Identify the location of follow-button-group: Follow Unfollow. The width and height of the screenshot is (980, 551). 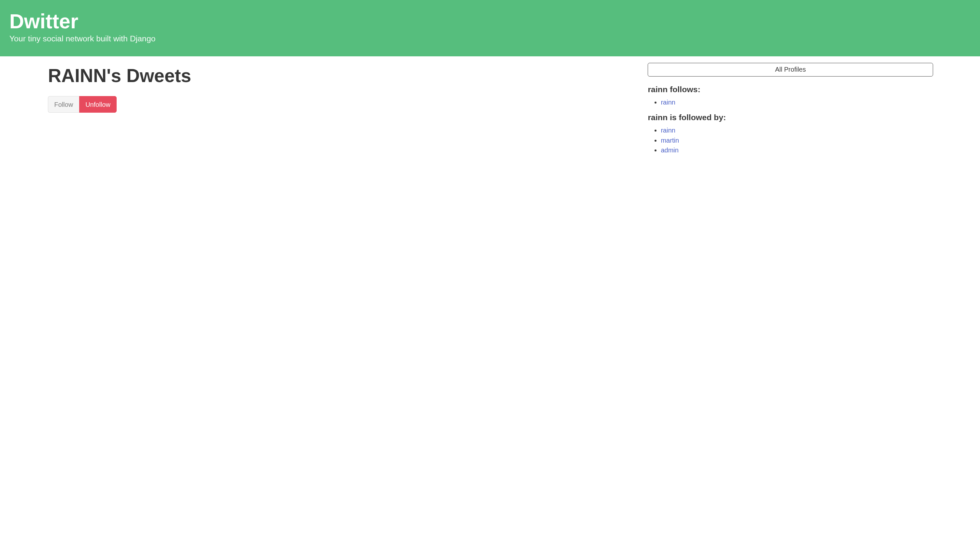
(342, 104).